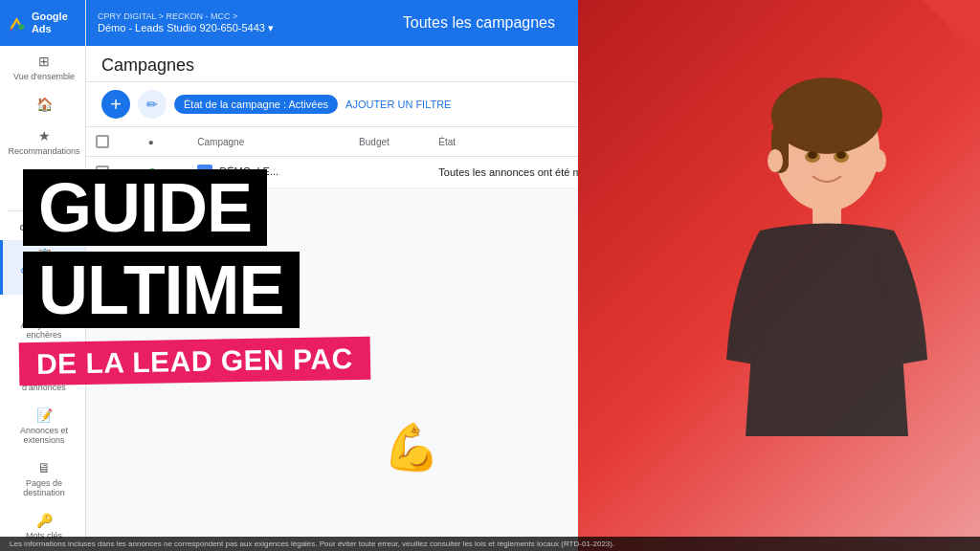  Describe the element at coordinates (44, 228) in the screenshot. I see `campaigns-section-label: Campagnes` at that location.